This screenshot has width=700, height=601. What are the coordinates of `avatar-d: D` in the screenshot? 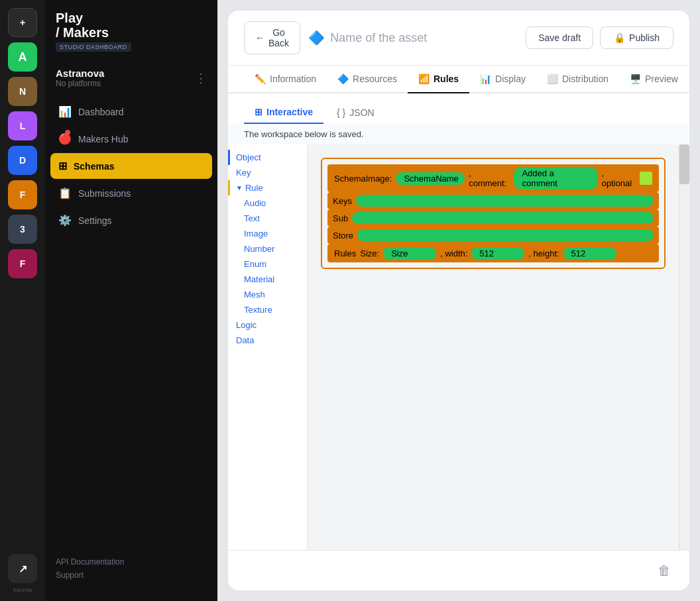 It's located at (23, 160).